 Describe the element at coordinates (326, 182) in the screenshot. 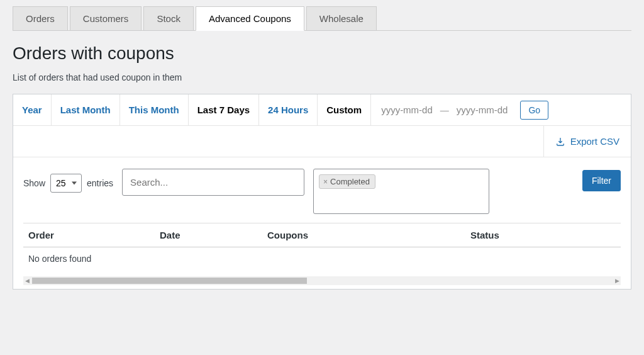

I see `remove-tag-icon: ×` at that location.